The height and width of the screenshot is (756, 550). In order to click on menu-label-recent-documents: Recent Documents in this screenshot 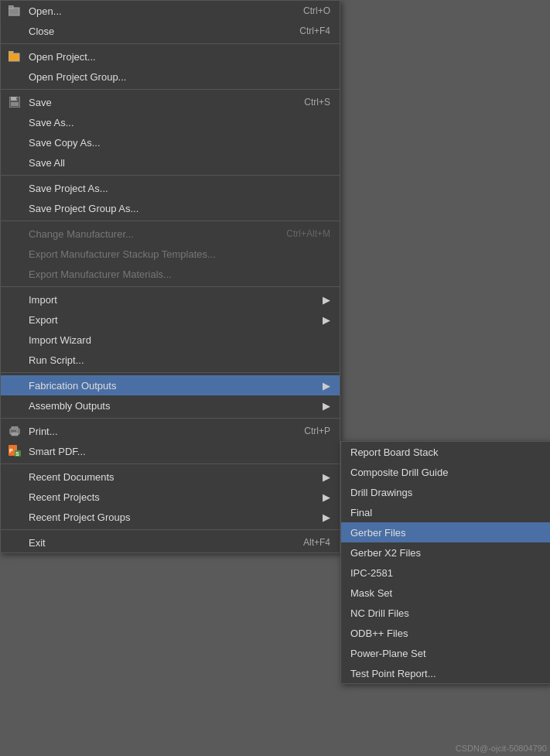, I will do `click(71, 477)`.